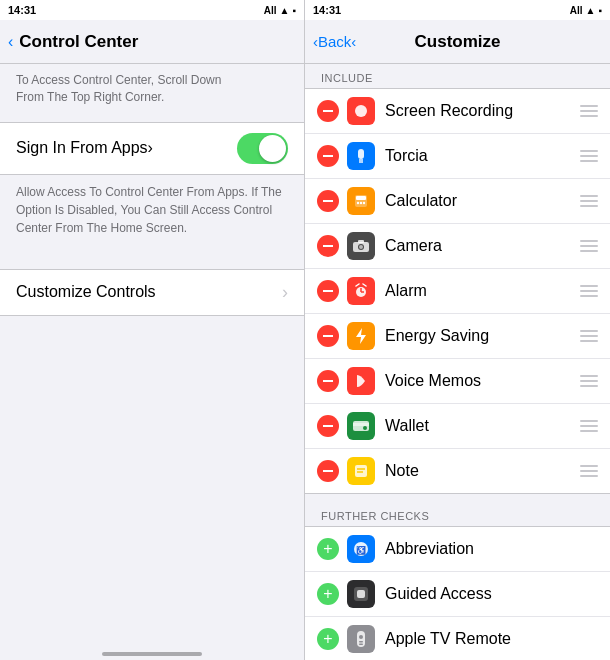  What do you see at coordinates (361, 201) in the screenshot?
I see `calculator-icon` at bounding box center [361, 201].